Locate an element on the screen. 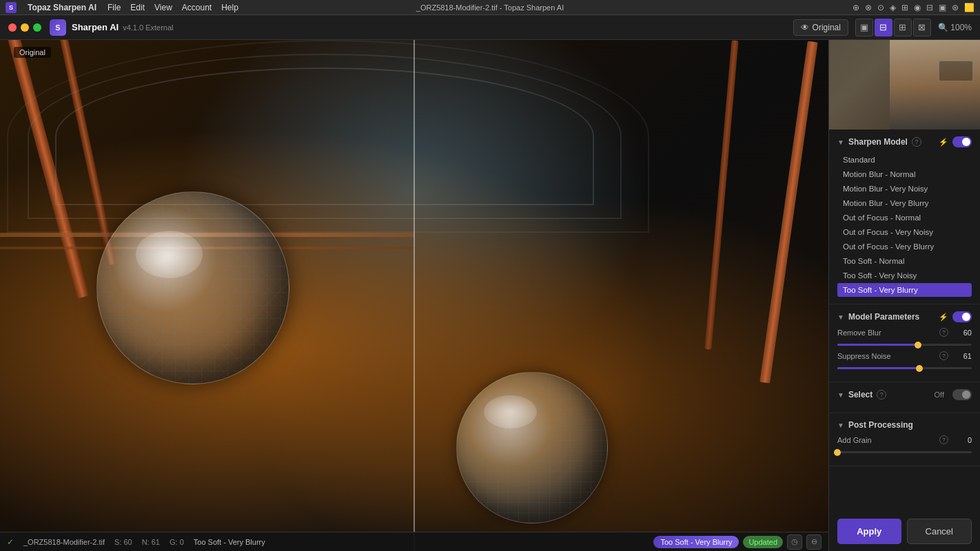 This screenshot has height=551, width=980. sphere-right-highlight is located at coordinates (510, 412).